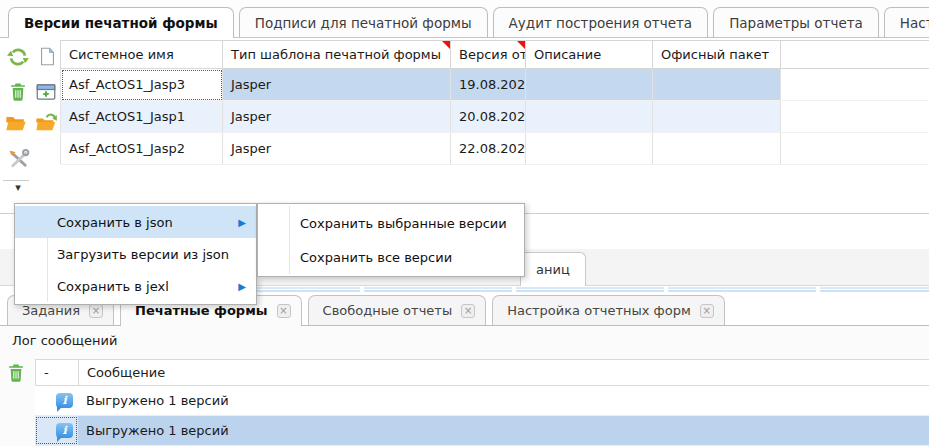 The image size is (929, 446). I want to click on tab-report-parameters: Параметры отчета, so click(796, 22).